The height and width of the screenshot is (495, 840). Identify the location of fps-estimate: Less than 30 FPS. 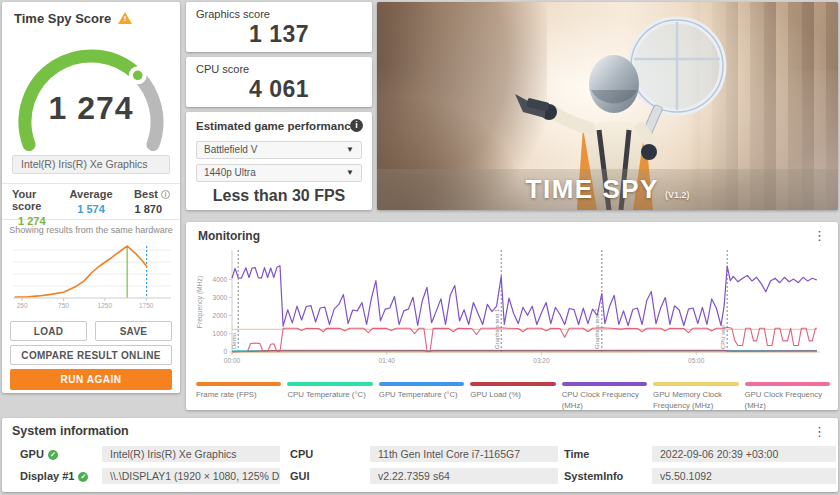
(279, 196).